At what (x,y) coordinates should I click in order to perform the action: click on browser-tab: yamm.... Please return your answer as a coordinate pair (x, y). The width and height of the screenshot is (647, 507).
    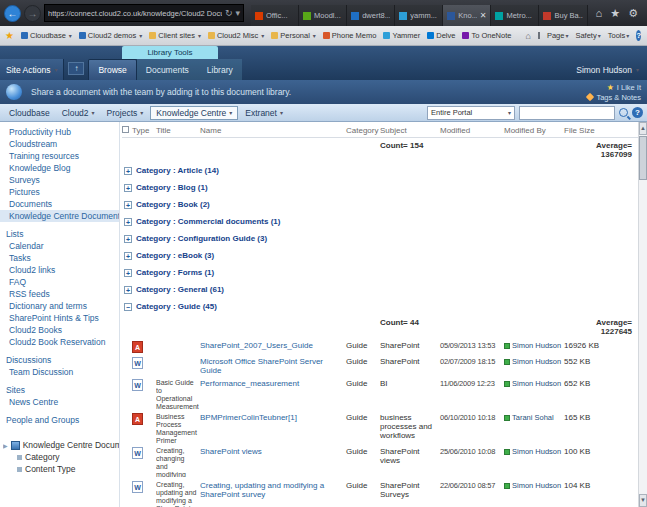
    Looking at the image, I should click on (419, 16).